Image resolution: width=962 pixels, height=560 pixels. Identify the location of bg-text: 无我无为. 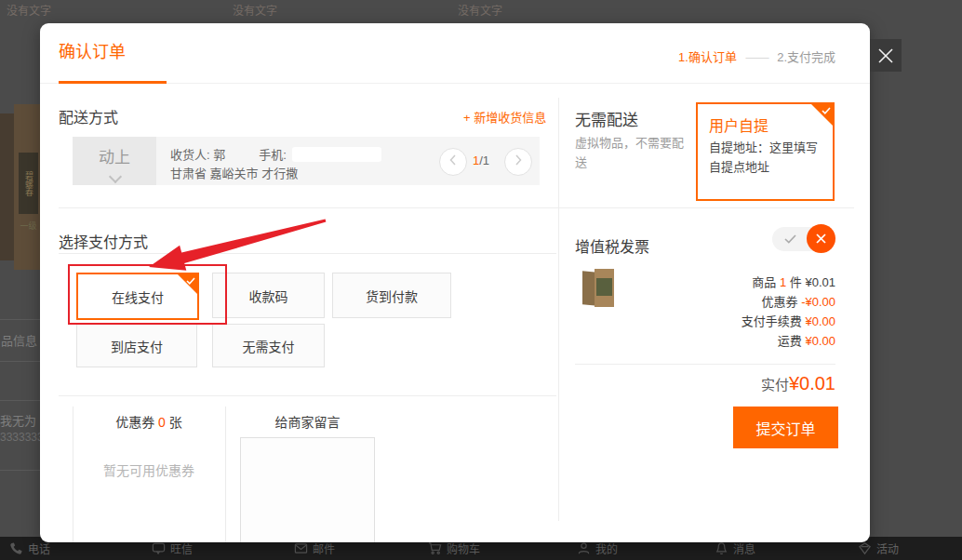
(19, 420).